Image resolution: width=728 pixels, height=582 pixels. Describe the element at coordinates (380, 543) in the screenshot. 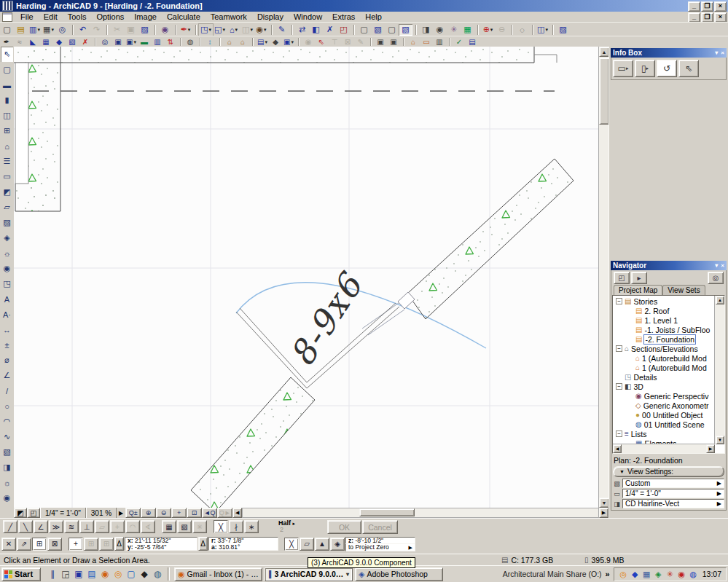

I see `z-coordinate-box: z: -8'-10 1/2" to Project Zero▶` at that location.